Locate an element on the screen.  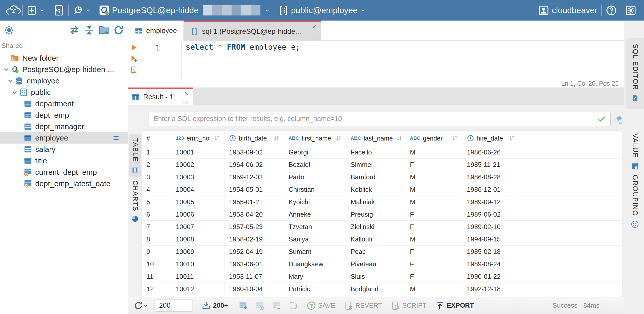
data-cell: 1986-12-01 is located at coordinates (491, 189).